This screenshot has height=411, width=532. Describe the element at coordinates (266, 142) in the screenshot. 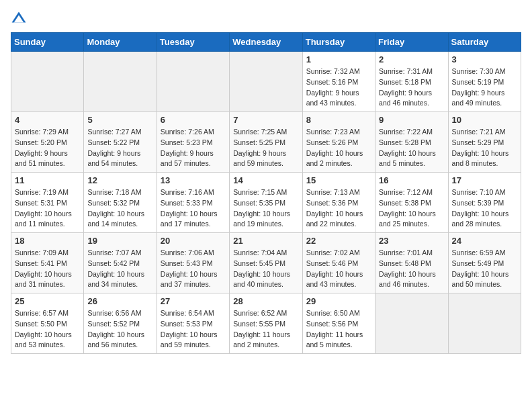

I see `day-cell: 7Sunrise: 7:25 AMSunset: 5:25 PMDaylight…` at that location.